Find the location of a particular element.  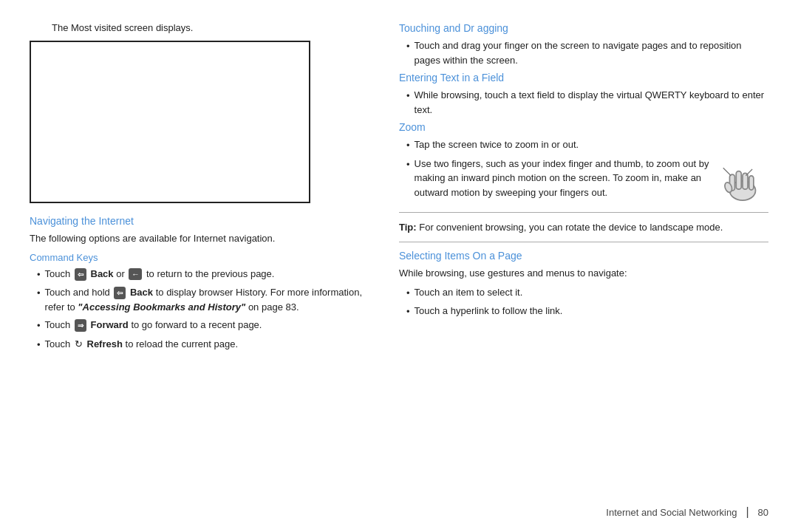

back-label: Back is located at coordinates (102, 273).